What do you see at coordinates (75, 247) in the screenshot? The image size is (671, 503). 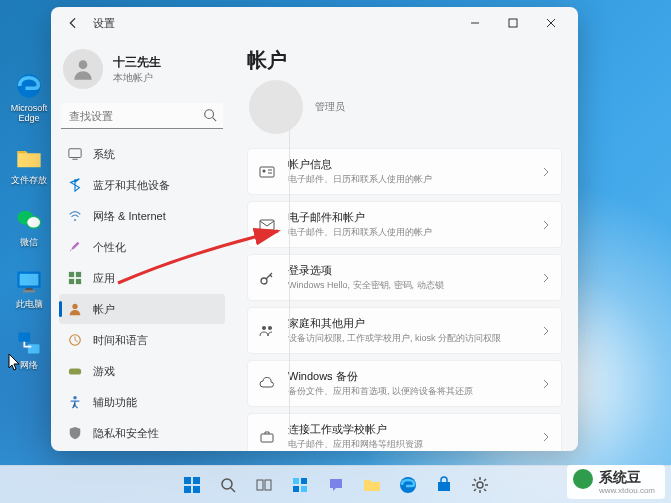 I see `brush-icon` at bounding box center [75, 247].